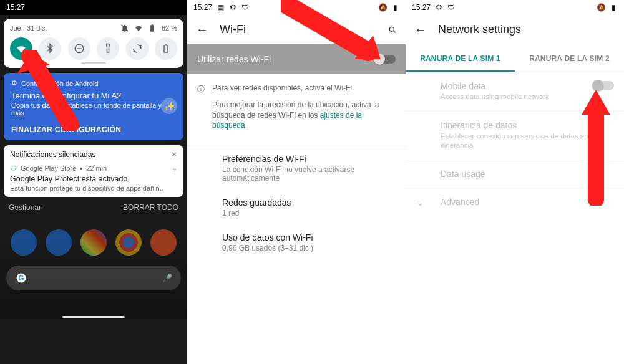 This screenshot has width=624, height=364. What do you see at coordinates (569, 59) in the screenshot?
I see `tab-sim2: RANURA DE LA SIM 2` at bounding box center [569, 59].